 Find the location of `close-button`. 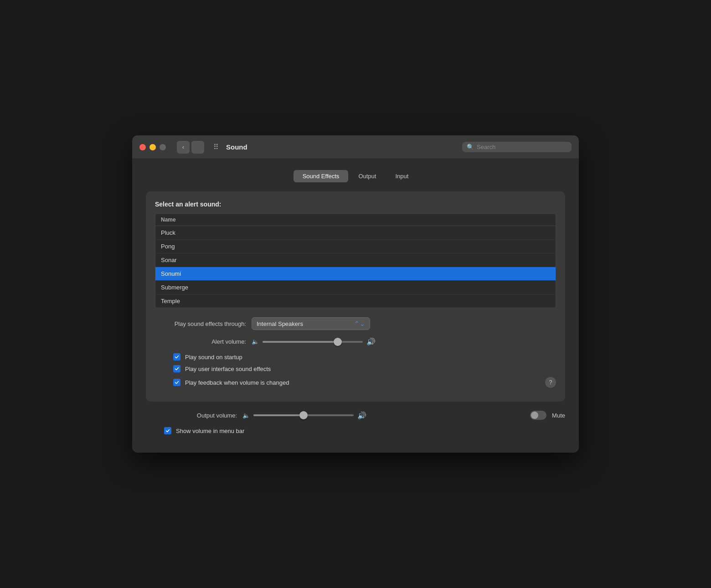

close-button is located at coordinates (143, 147).